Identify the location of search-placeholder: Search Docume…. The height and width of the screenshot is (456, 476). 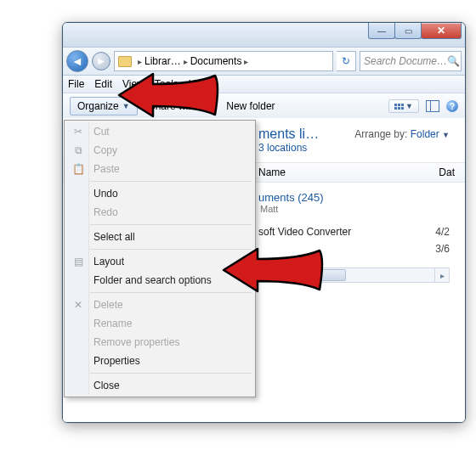
(405, 61).